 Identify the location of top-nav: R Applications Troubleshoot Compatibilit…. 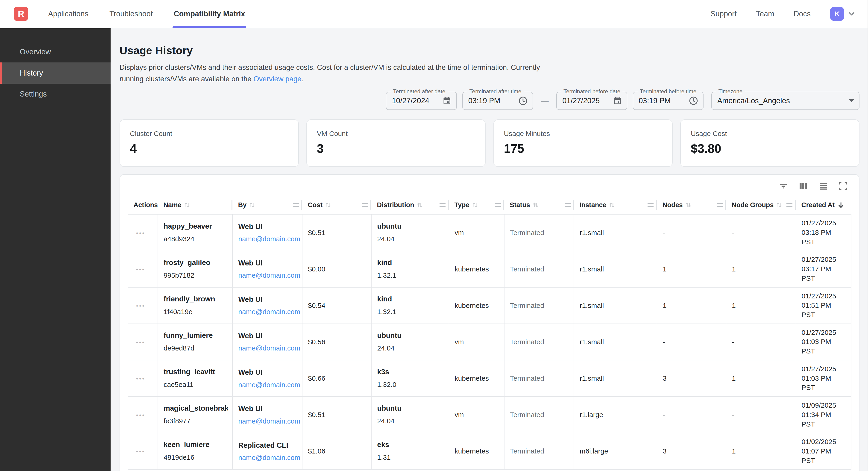
(434, 14).